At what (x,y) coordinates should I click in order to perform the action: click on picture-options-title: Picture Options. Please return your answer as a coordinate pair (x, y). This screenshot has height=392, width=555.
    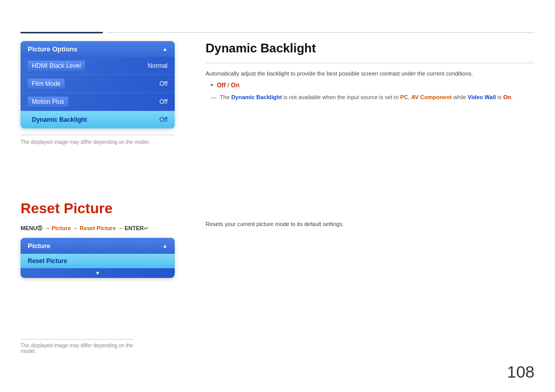
    Looking at the image, I should click on (52, 49).